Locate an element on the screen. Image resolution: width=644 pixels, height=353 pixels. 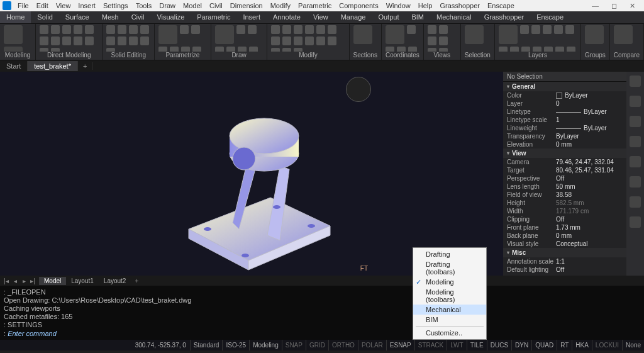
property-row: Width171.179 cm is located at coordinates (565, 211).